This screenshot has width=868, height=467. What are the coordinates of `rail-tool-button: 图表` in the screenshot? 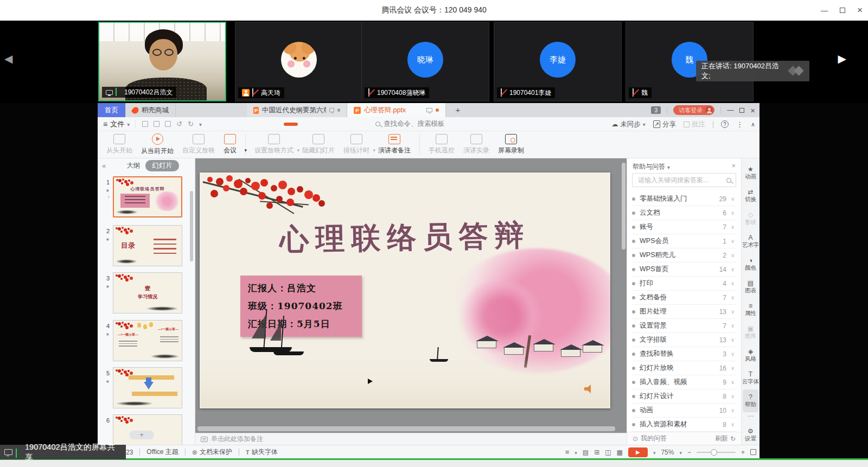 It's located at (751, 287).